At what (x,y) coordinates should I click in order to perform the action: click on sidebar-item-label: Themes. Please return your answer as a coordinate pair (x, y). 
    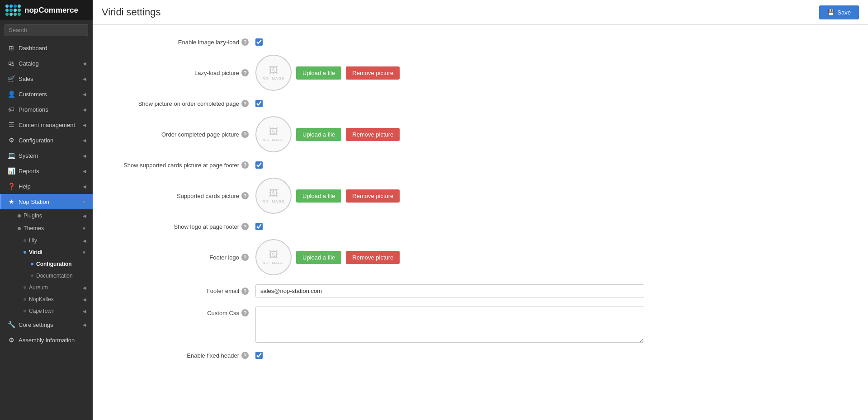
    Looking at the image, I should click on (33, 228).